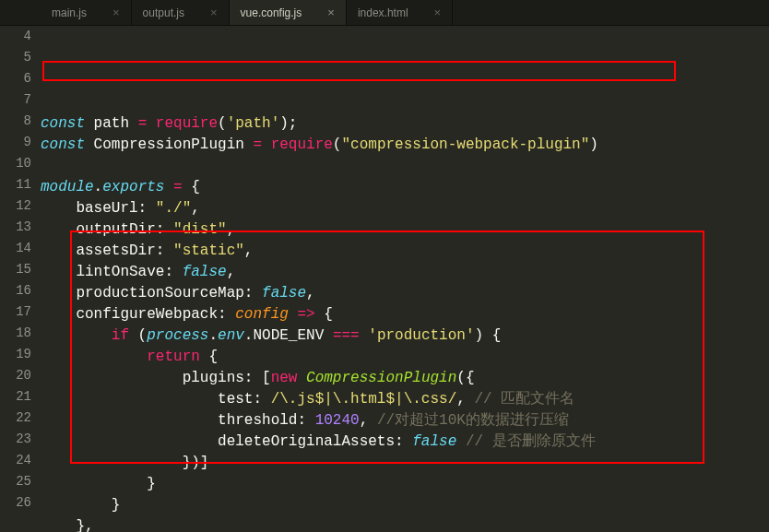 Image resolution: width=769 pixels, height=532 pixels. I want to click on code-line: assetsDir: "static",, so click(405, 251).